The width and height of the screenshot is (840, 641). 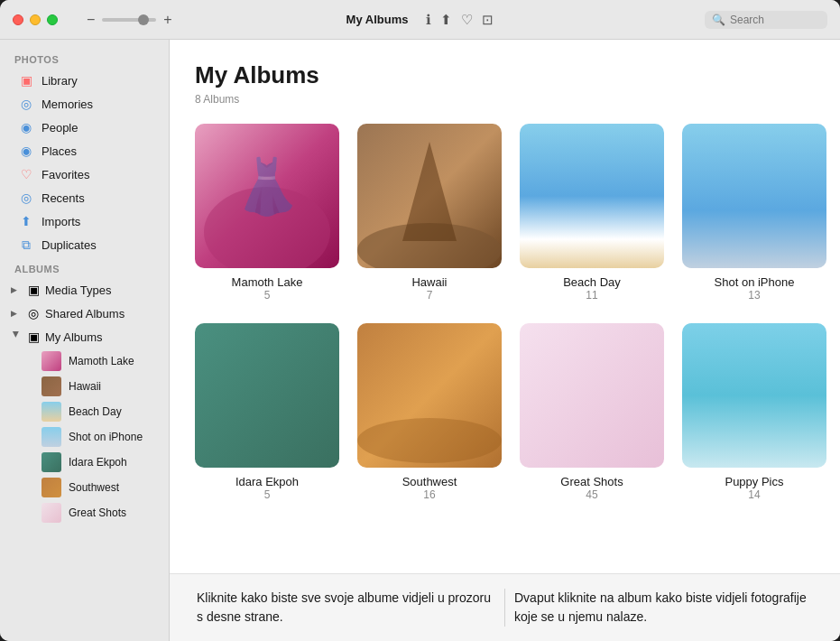 I want to click on albums-count: 8 Albums, so click(x=505, y=99).